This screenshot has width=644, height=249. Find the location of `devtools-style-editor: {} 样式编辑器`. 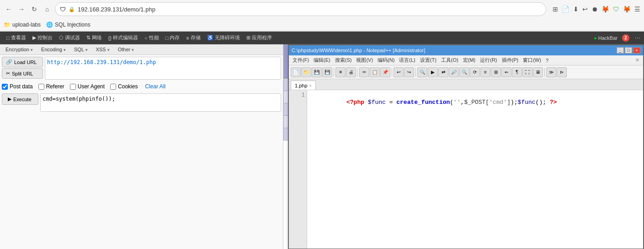

devtools-style-editor: {} 样式编辑器 is located at coordinates (123, 38).